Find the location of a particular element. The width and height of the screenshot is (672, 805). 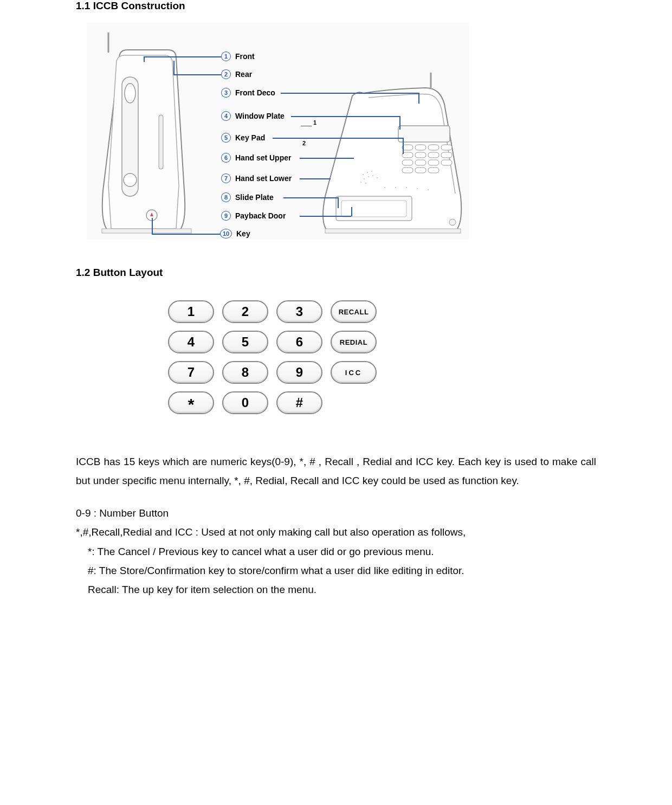

key-star: * is located at coordinates (191, 403).